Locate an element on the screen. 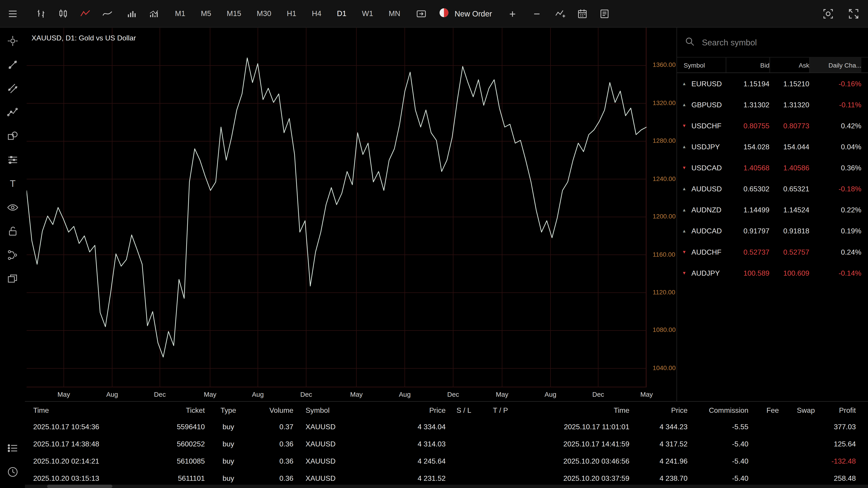 The width and height of the screenshot is (868, 488). history-cell: 5610085 is located at coordinates (179, 461).